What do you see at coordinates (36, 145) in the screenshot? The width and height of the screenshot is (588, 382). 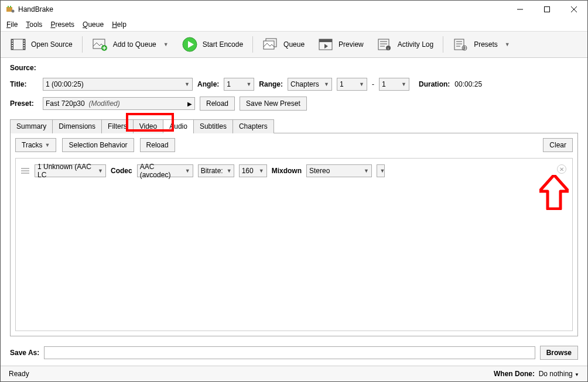 I see `tracks-button: Tracks▼` at bounding box center [36, 145].